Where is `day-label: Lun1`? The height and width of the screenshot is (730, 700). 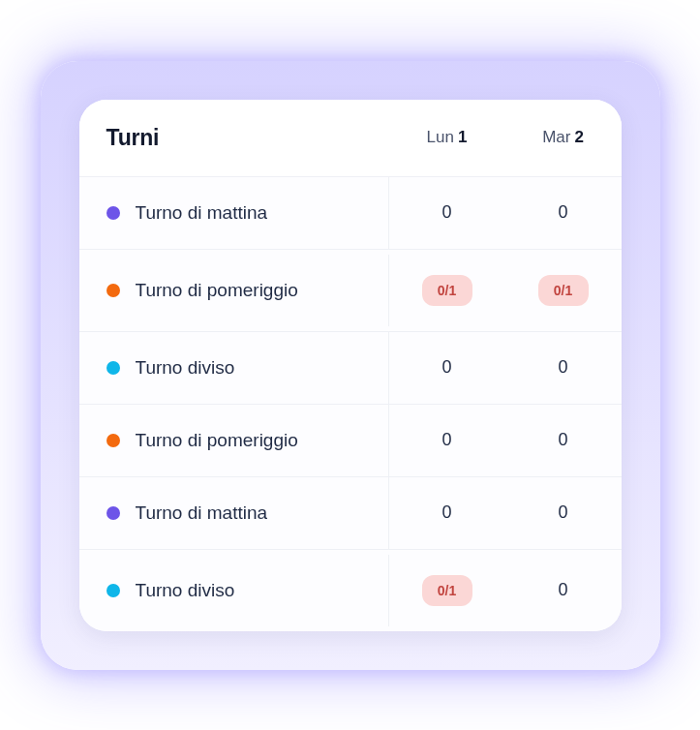
day-label: Lun1 is located at coordinates (447, 137).